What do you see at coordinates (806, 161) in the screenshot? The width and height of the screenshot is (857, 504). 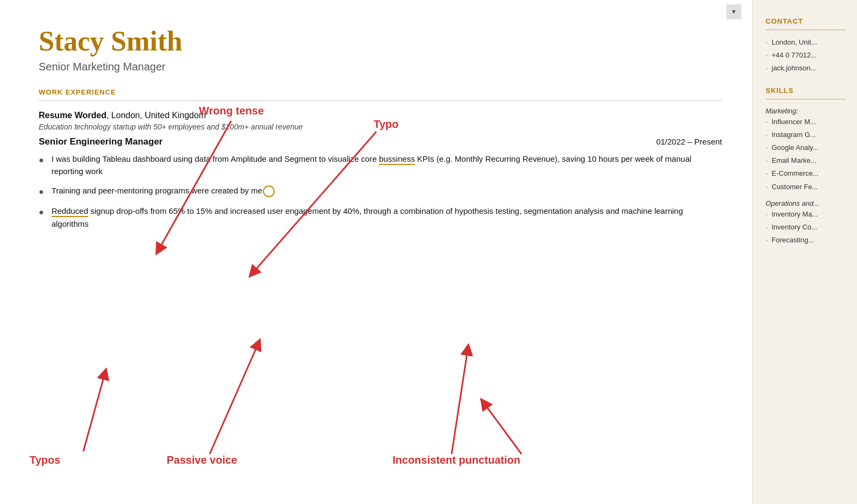 I see `skill-email: · Email Marke...` at bounding box center [806, 161].